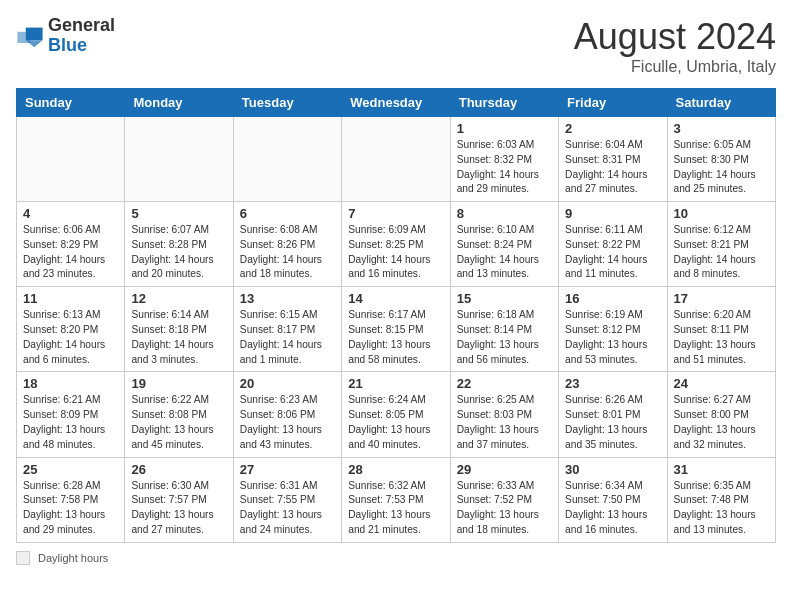 The image size is (792, 612). What do you see at coordinates (70, 214) in the screenshot?
I see `day-number: 4` at bounding box center [70, 214].